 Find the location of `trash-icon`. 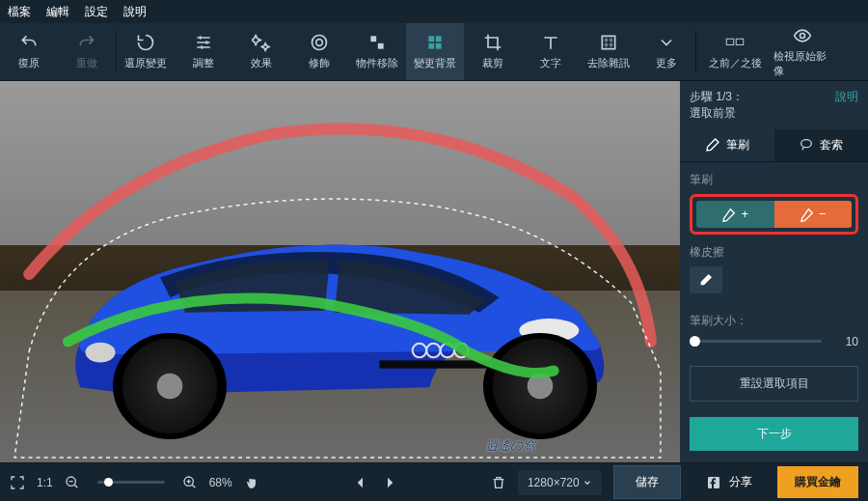

trash-icon is located at coordinates (499, 483).